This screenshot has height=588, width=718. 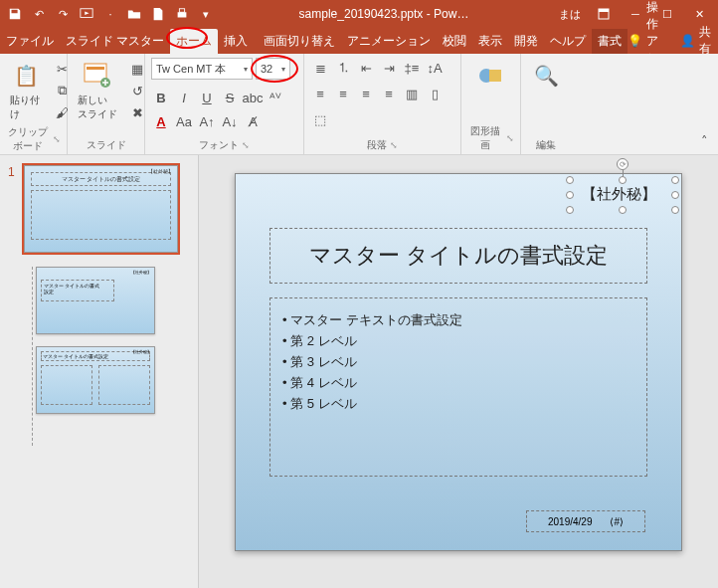 I want to click on font-size-value: 32, so click(x=267, y=69).